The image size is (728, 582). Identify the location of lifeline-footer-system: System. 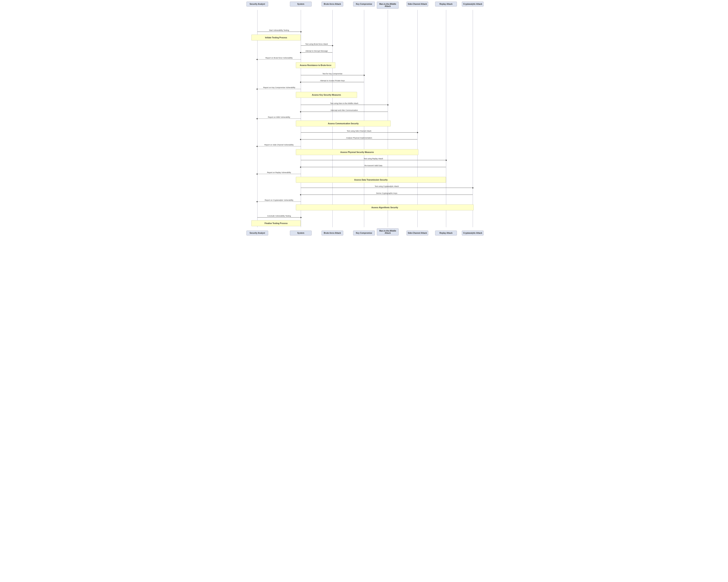
(301, 233).